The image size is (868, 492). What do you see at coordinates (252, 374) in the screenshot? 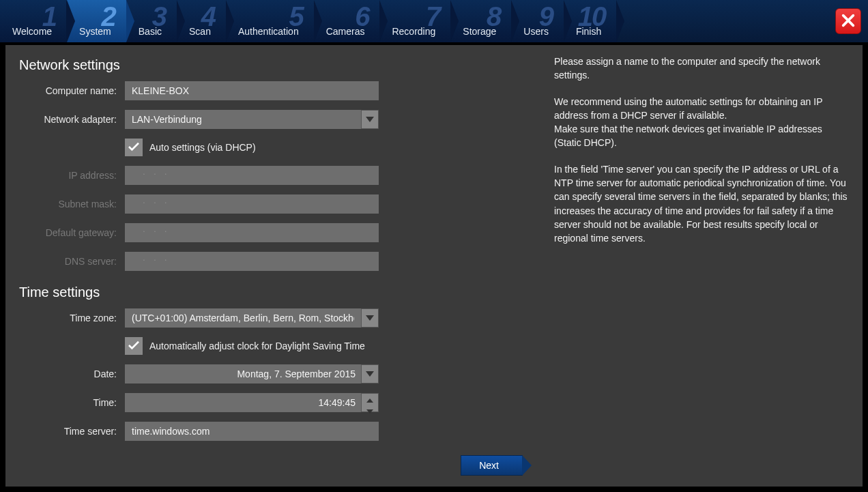
I see `date-select` at bounding box center [252, 374].